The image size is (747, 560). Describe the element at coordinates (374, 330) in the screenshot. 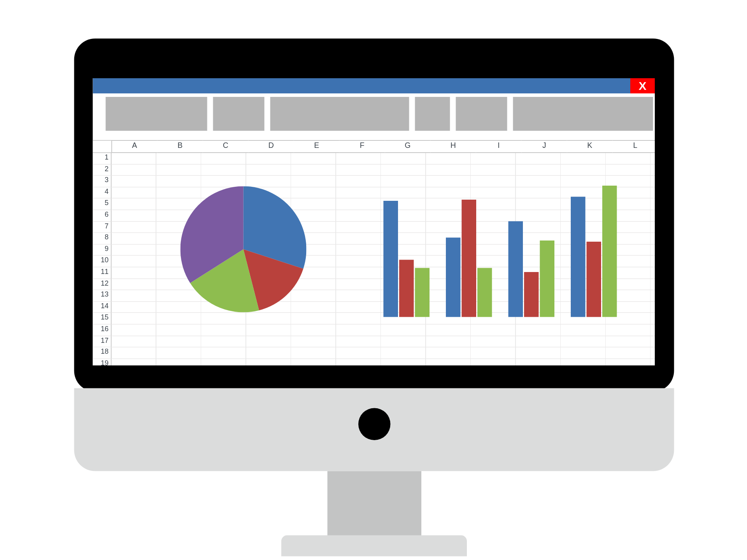

I see `table-row: 16` at that location.